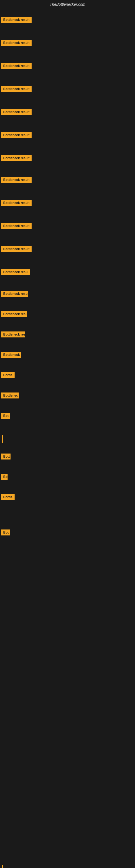 The image size is (135, 868). I want to click on bottleneck-badge-18: Bottlenec, so click(10, 396).